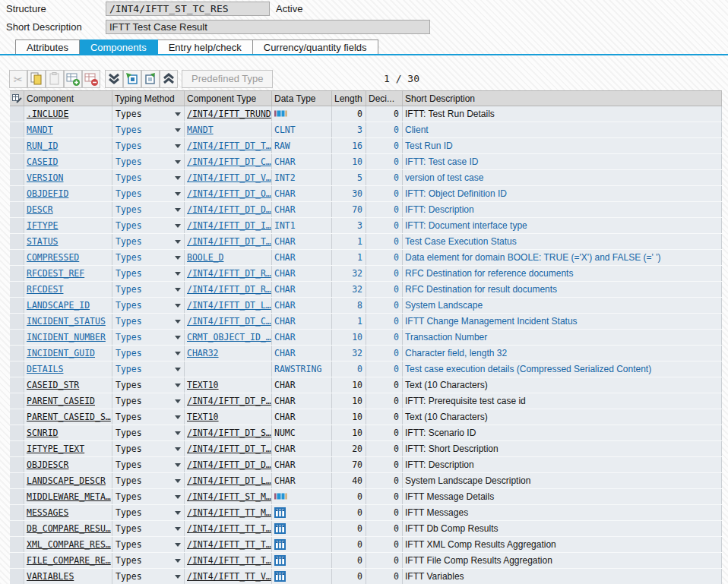 The image size is (728, 584). I want to click on component-type-link: /INT4/IFTT_DT_C…, so click(228, 162).